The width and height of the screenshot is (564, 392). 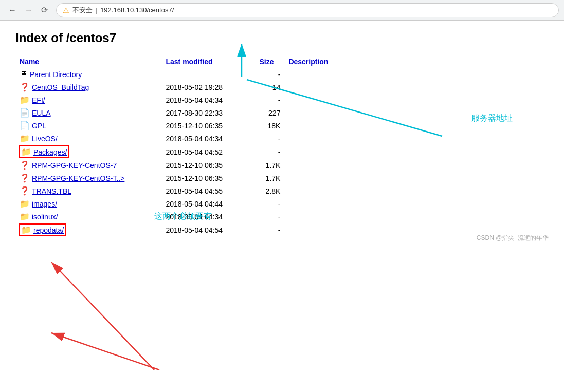 What do you see at coordinates (61, 87) in the screenshot?
I see `file-link: CentOS_BuildTag` at bounding box center [61, 87].